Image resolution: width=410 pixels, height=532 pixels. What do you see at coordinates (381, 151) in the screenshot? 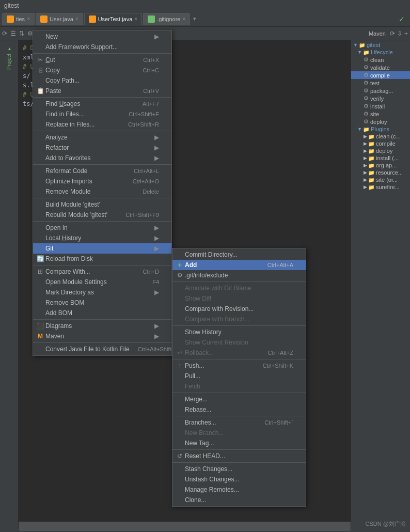
I see `maven-plugin-deploy: ▶ 📁 deploy` at bounding box center [381, 151].